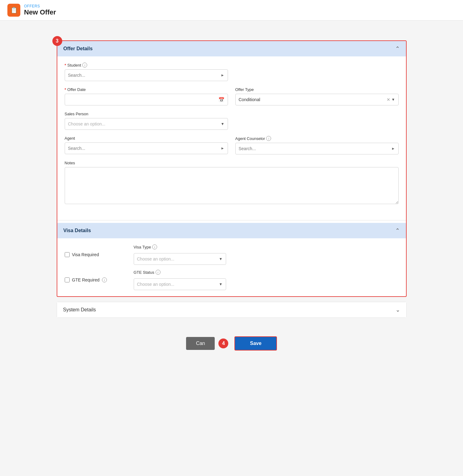 The height and width of the screenshot is (476, 463). I want to click on offer-date-field: * Offer Date 03/01/2024 📅, so click(146, 96).